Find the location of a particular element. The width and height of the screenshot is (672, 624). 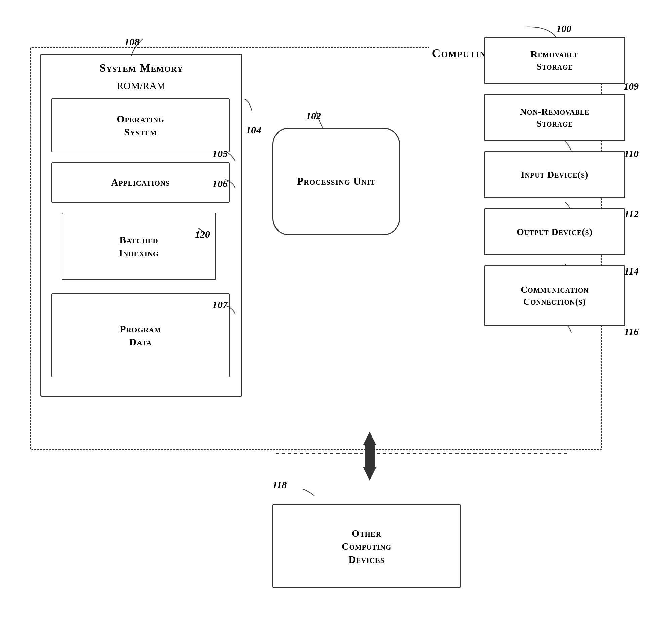

removable-storage-box: RemovableStorage is located at coordinates (555, 60).